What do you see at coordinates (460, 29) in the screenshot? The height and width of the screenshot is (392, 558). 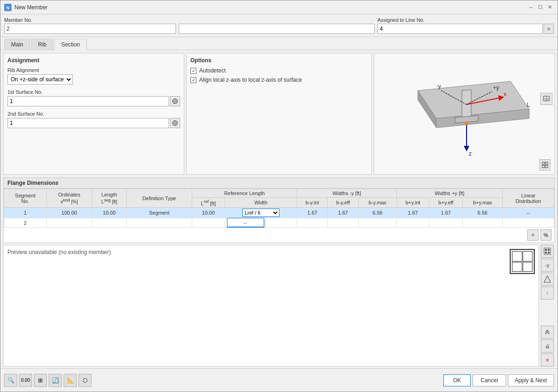 I see `assigned-input` at bounding box center [460, 29].